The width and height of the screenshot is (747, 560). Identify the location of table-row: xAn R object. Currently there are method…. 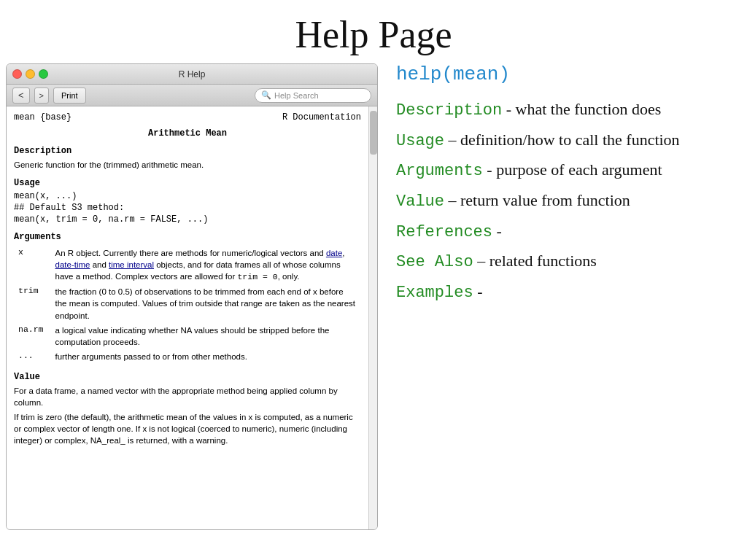
(187, 265).